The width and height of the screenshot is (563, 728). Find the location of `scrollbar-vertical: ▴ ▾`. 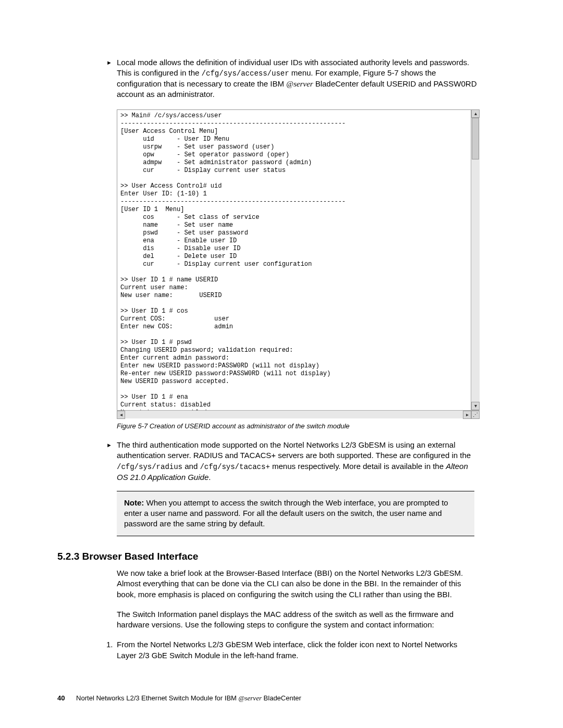

scrollbar-vertical: ▴ ▾ is located at coordinates (475, 260).